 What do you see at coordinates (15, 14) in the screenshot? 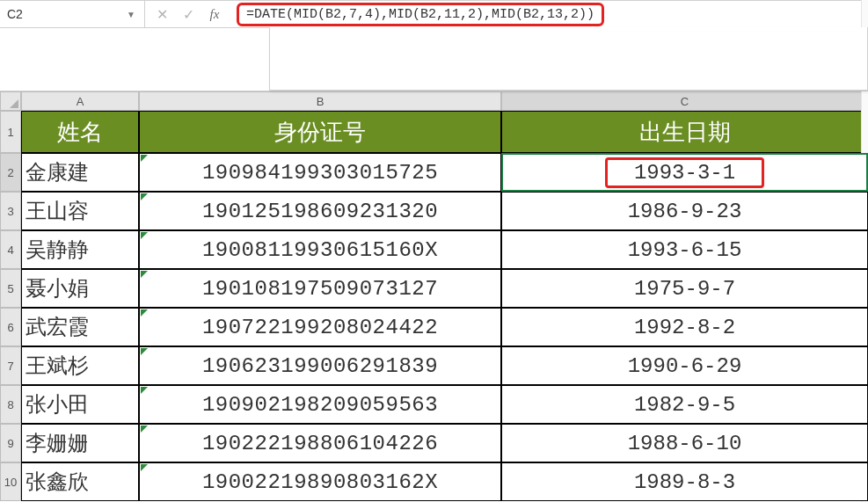
I see `name-box-value: C2` at bounding box center [15, 14].